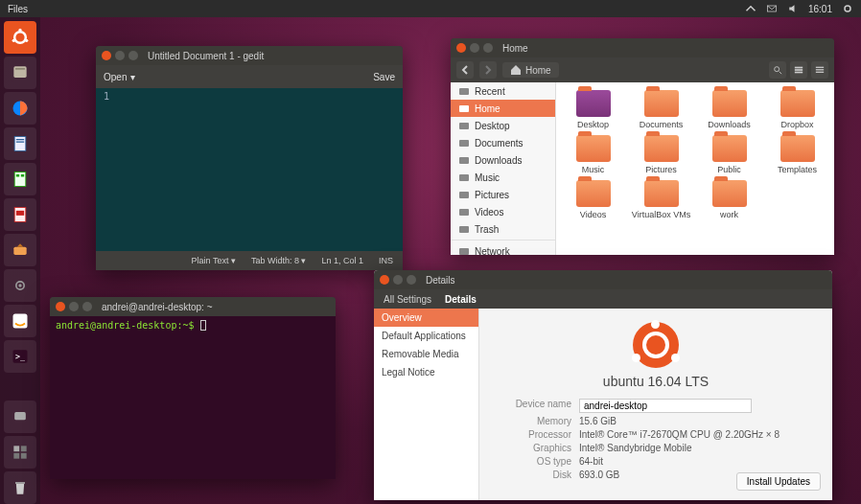 The image size is (861, 504). Describe the element at coordinates (502, 229) in the screenshot. I see `sidebar-item-trash: Trash` at that location.